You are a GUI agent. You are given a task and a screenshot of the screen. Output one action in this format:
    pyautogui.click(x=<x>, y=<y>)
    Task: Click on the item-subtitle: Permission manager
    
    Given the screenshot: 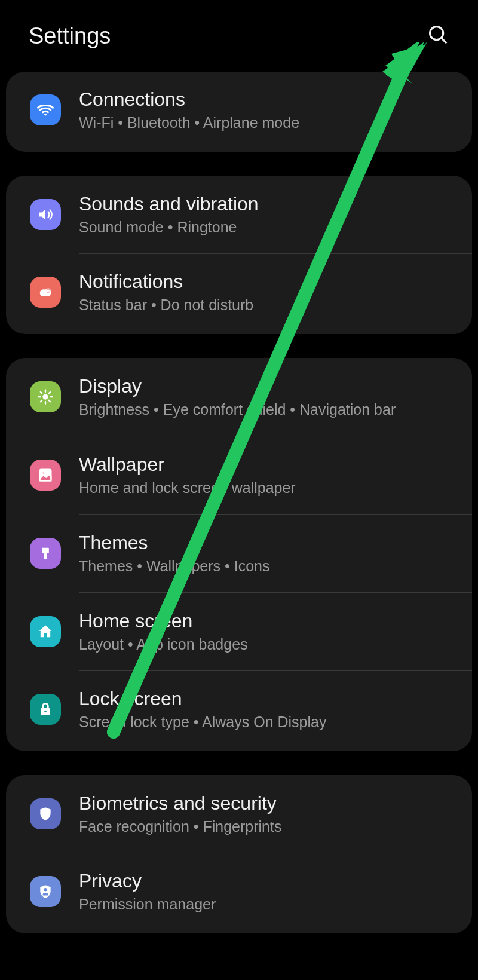 What is the action you would take?
    pyautogui.click(x=147, y=905)
    